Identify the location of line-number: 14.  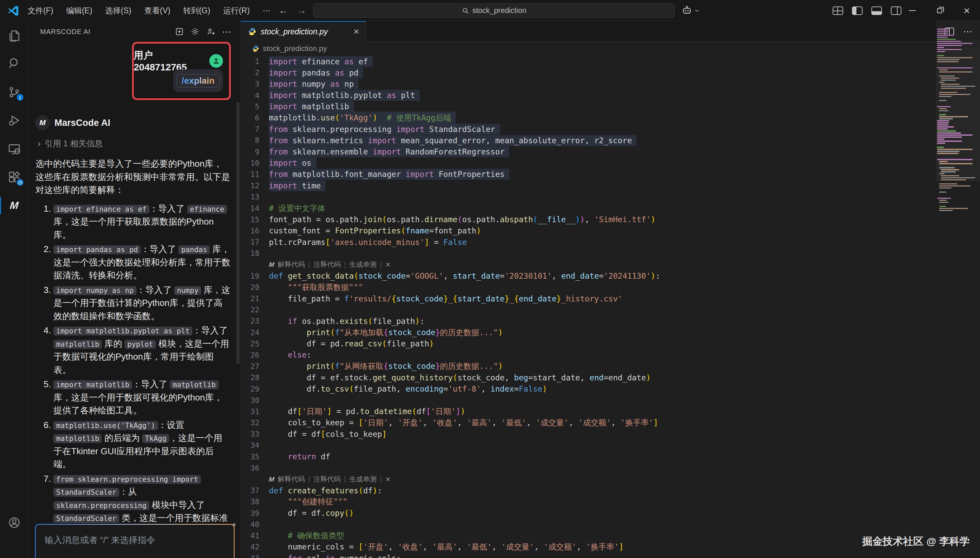
(255, 208).